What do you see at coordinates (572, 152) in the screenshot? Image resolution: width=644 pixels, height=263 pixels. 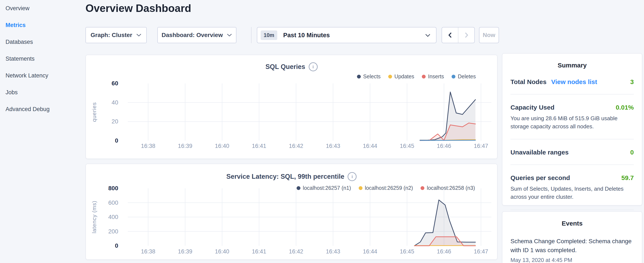 I see `unavailable-ranges-row: Unavailable ranges 0` at bounding box center [572, 152].